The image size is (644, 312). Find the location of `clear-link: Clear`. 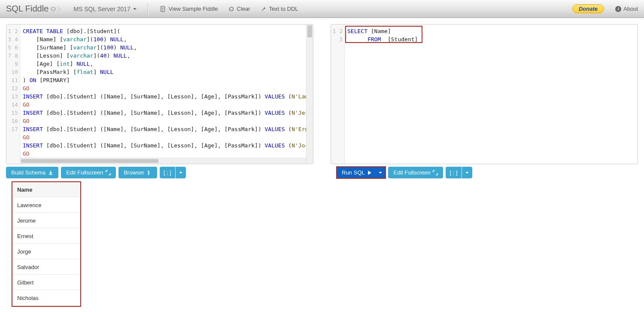

clear-link: Clear is located at coordinates (240, 9).